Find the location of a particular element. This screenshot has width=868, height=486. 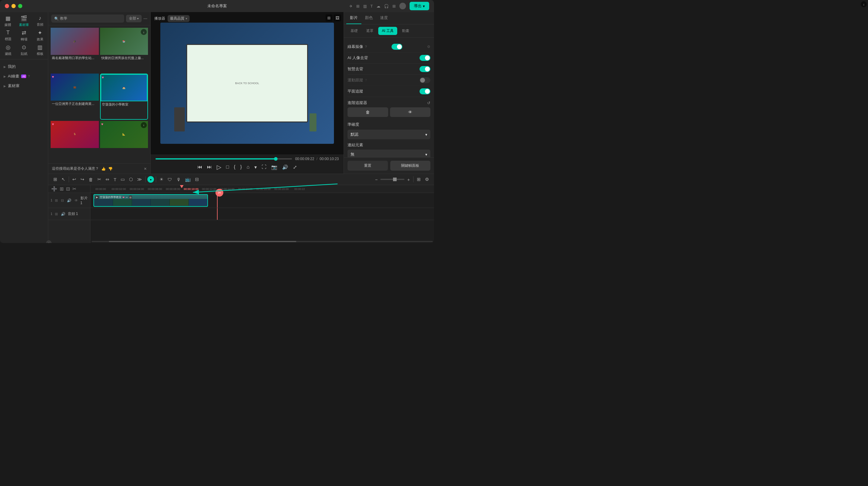

delete-button: 🗑 is located at coordinates (91, 179).